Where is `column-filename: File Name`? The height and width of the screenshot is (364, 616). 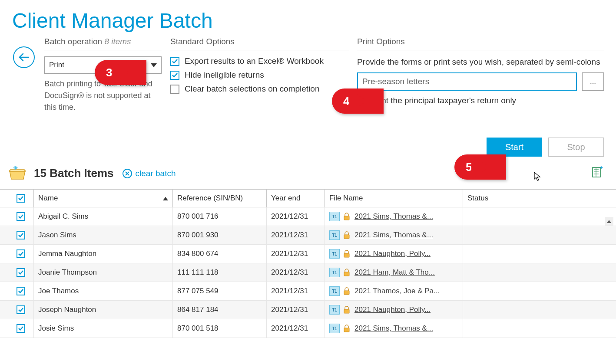 column-filename: File Name is located at coordinates (394, 198).